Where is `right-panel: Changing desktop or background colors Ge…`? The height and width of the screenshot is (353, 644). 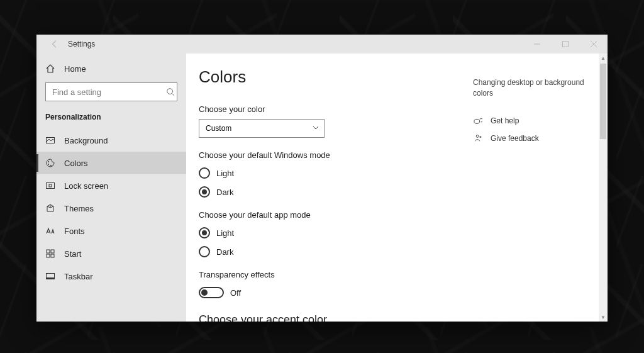 right-panel: Changing desktop or background colors Ge… is located at coordinates (536, 188).